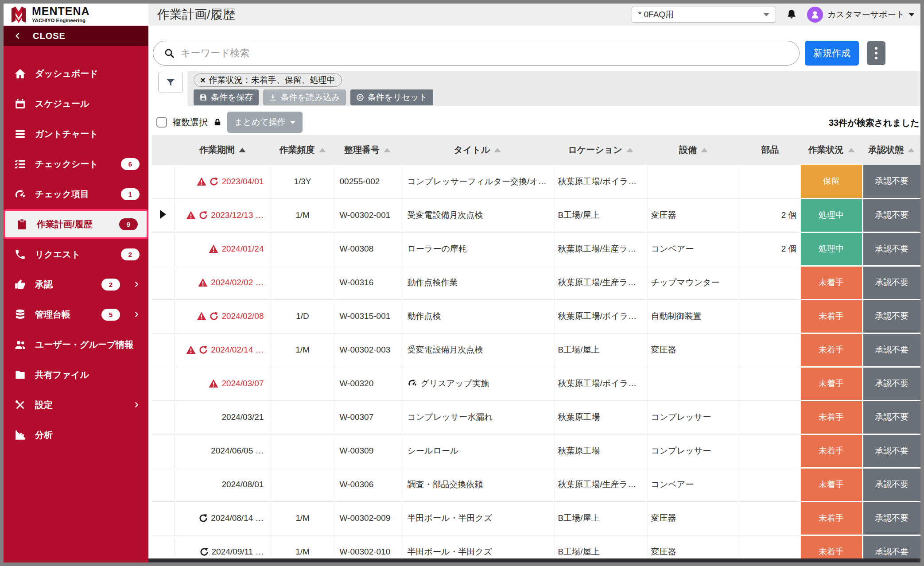 The image size is (924, 566). Describe the element at coordinates (169, 53) in the screenshot. I see `search-icon` at that location.